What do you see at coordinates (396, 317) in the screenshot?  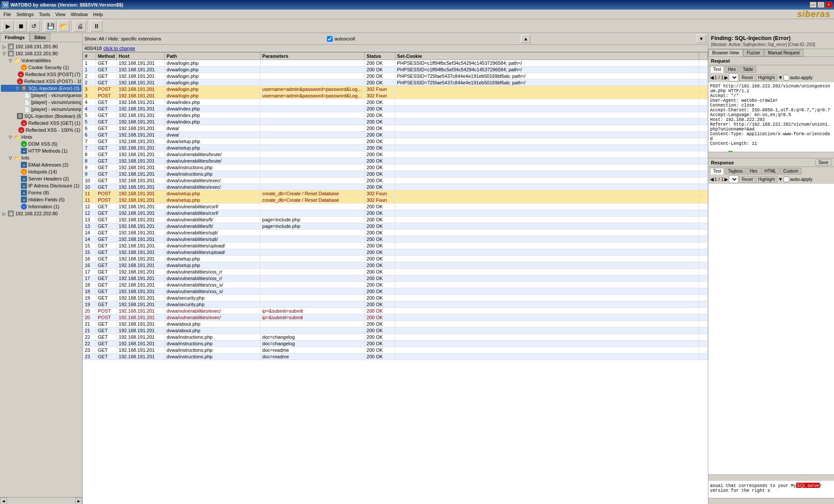 I see `table-row: 20POST192.168.191.201dvwa/vulnerabilitie…` at bounding box center [396, 317].